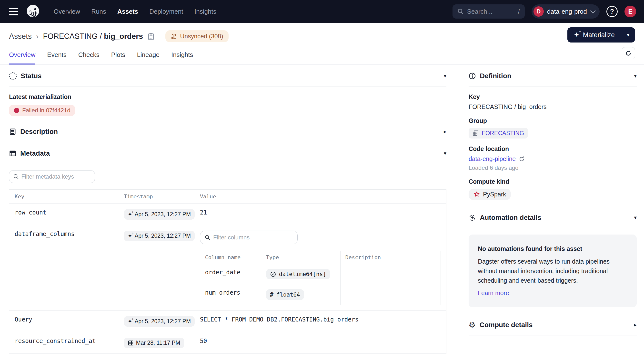  What do you see at coordinates (118, 58) in the screenshot?
I see `tab-plots: Plots` at bounding box center [118, 58].